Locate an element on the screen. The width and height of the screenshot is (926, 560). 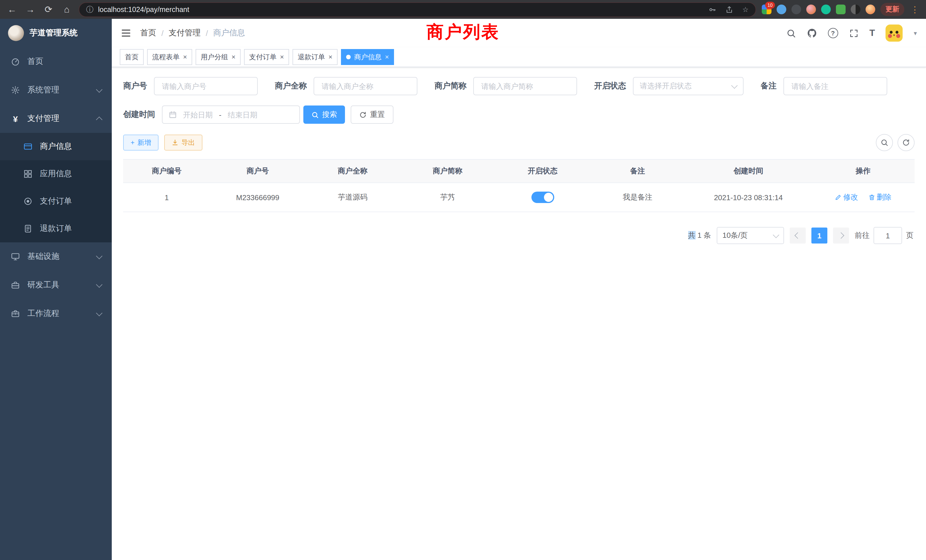
sidebar-item-home: 首页 is located at coordinates (56, 62).